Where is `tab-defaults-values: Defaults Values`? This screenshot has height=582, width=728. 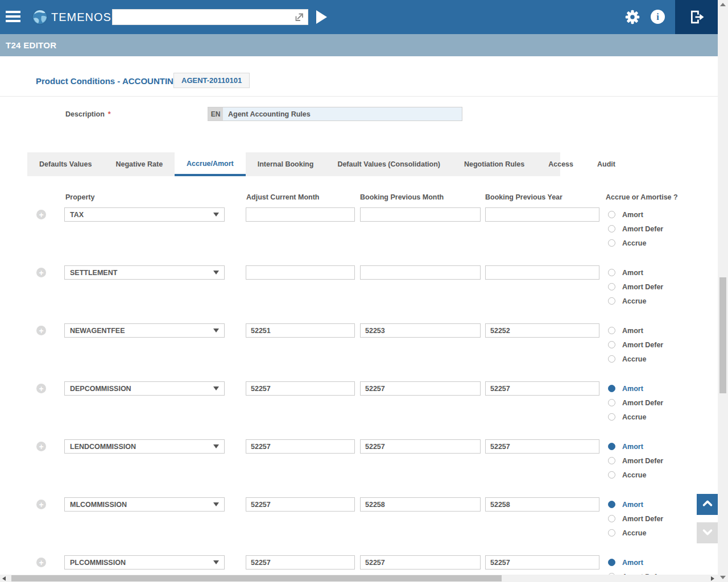
tab-defaults-values: Defaults Values is located at coordinates (65, 164).